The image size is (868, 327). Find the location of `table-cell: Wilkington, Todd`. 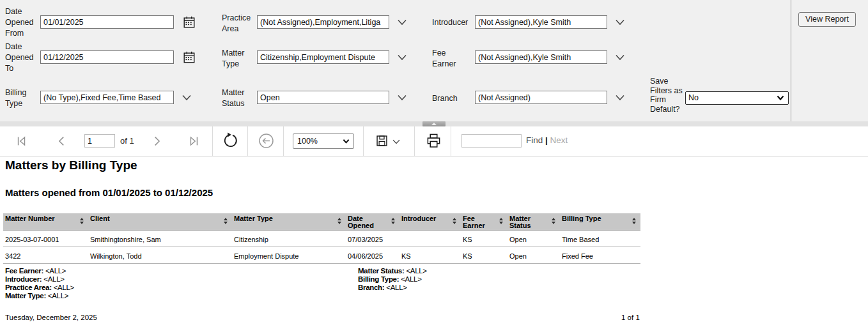

table-cell: Wilkington, Todd is located at coordinates (160, 255).